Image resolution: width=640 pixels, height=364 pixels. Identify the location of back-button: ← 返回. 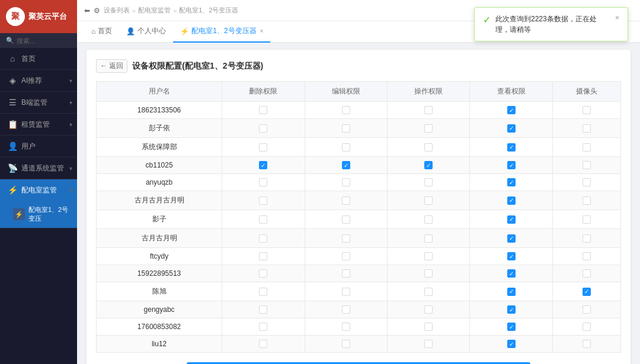
(111, 66).